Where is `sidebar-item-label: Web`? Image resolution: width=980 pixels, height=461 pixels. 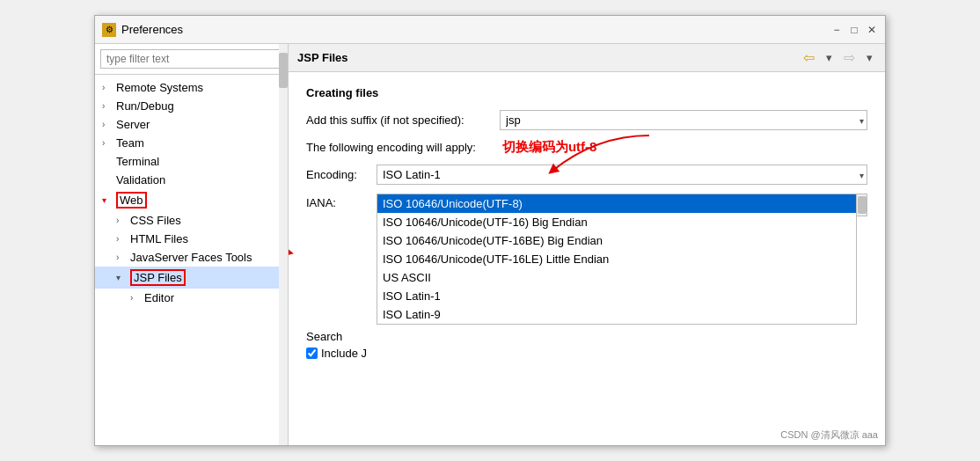 sidebar-item-label: Web is located at coordinates (132, 201).